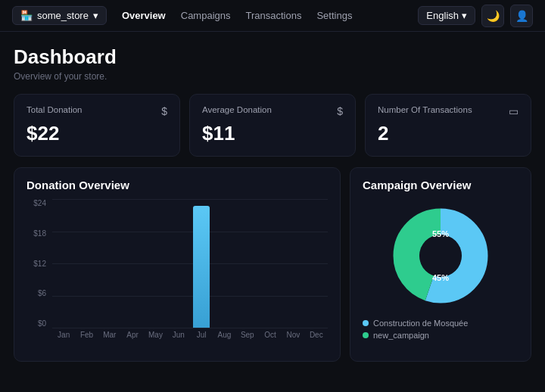 The width and height of the screenshot is (545, 392). Describe the element at coordinates (416, 185) in the screenshot. I see `campaign-overview-title: Campaign Overview` at that location.